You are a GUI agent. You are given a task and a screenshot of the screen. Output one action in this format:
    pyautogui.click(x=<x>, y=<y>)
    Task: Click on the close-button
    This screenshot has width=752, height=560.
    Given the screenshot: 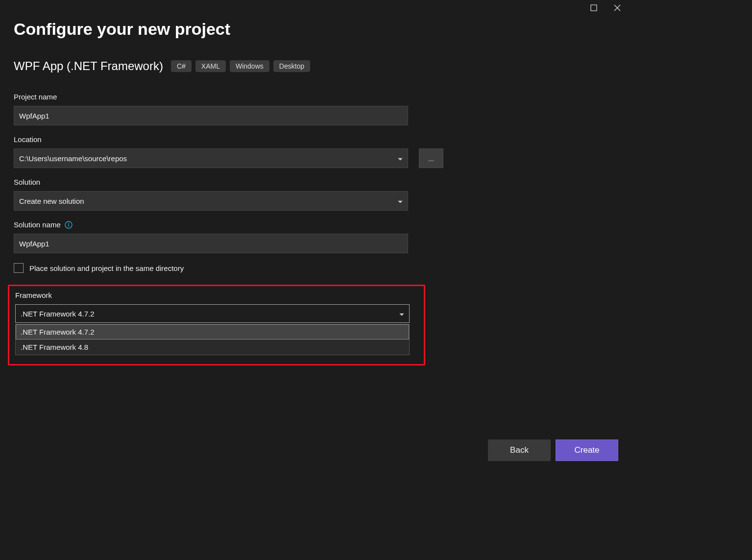 What is the action you would take?
    pyautogui.click(x=617, y=8)
    